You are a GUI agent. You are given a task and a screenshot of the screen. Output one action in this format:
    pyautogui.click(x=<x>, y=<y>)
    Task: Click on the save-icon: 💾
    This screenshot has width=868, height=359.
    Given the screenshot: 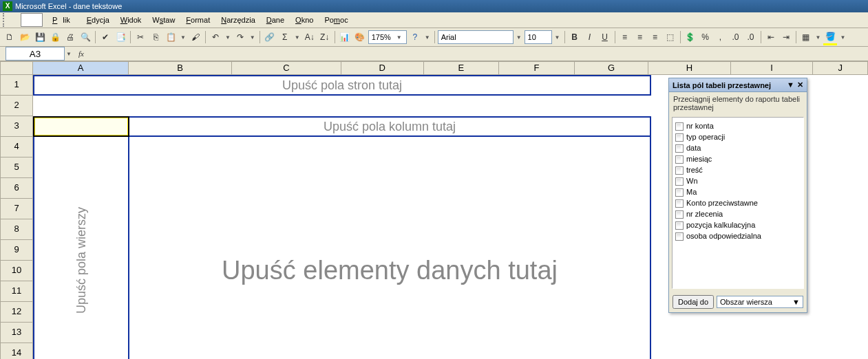 What is the action you would take?
    pyautogui.click(x=40, y=37)
    